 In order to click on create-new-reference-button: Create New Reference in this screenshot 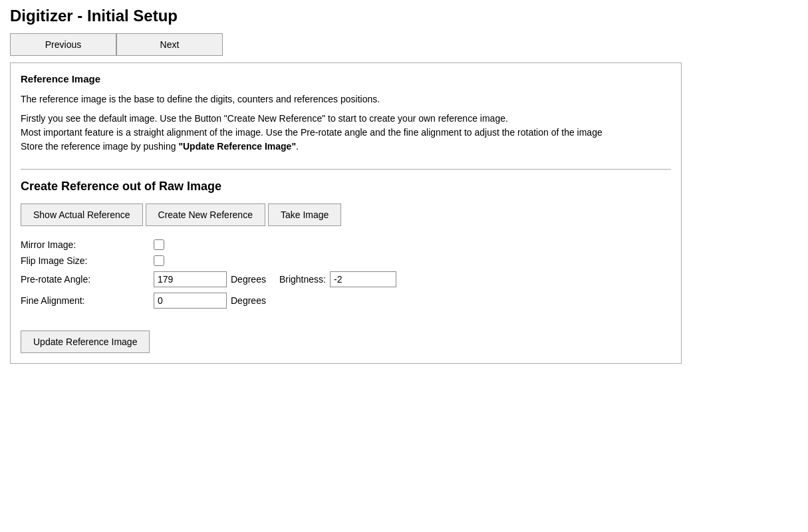, I will do `click(205, 215)`.